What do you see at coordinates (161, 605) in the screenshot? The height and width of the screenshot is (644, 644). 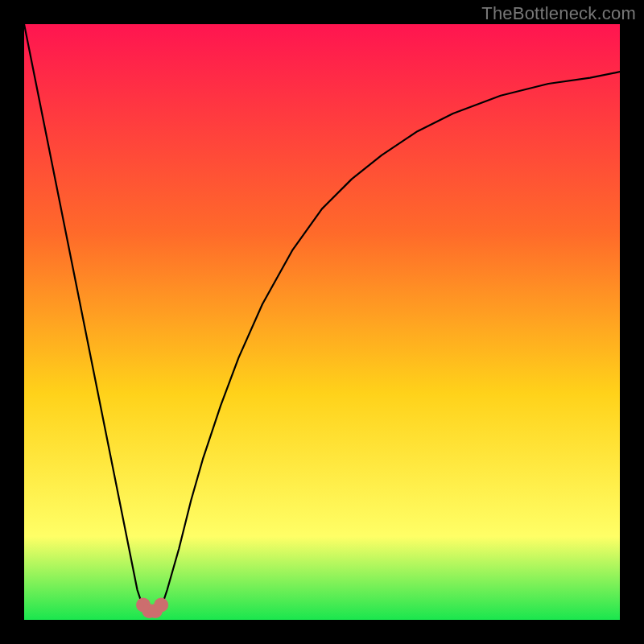 I see `optimum-marker` at bounding box center [161, 605].